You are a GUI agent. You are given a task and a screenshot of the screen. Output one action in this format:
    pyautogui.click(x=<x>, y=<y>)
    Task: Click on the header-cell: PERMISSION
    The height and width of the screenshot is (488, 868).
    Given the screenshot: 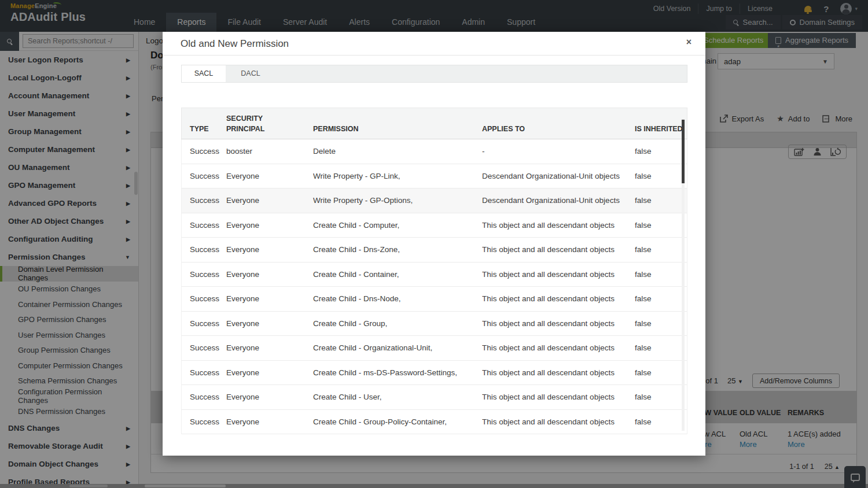 What is the action you would take?
    pyautogui.click(x=398, y=129)
    